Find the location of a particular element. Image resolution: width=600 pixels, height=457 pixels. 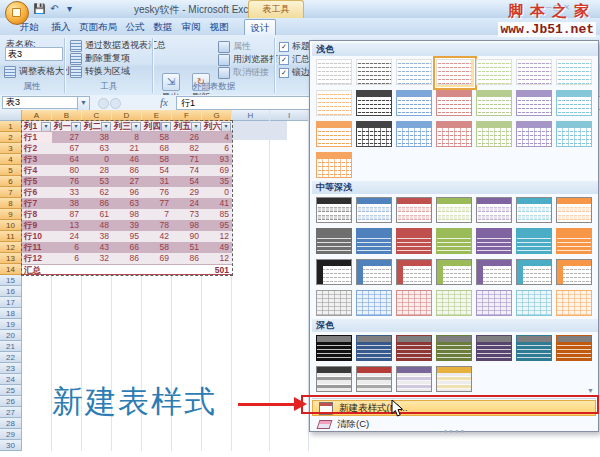

row-header-23: 23 is located at coordinates (11, 368).